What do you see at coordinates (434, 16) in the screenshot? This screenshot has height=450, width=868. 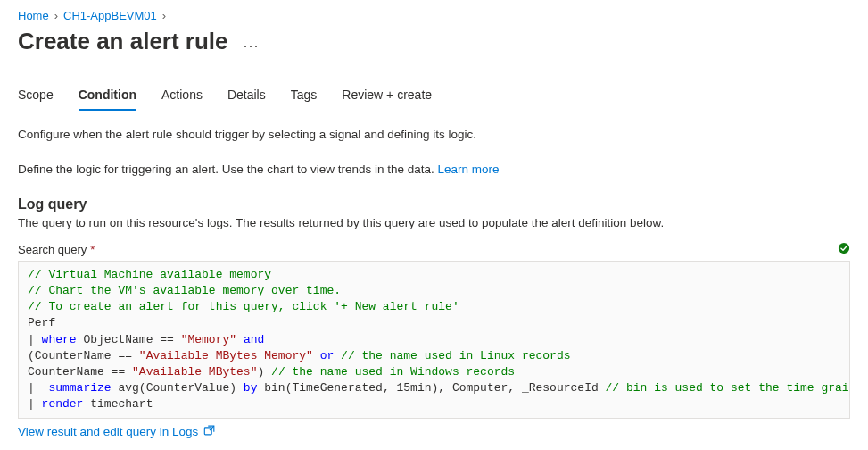 I see `breadcrumb: Home › CH1-AppBEVM01 ›` at bounding box center [434, 16].